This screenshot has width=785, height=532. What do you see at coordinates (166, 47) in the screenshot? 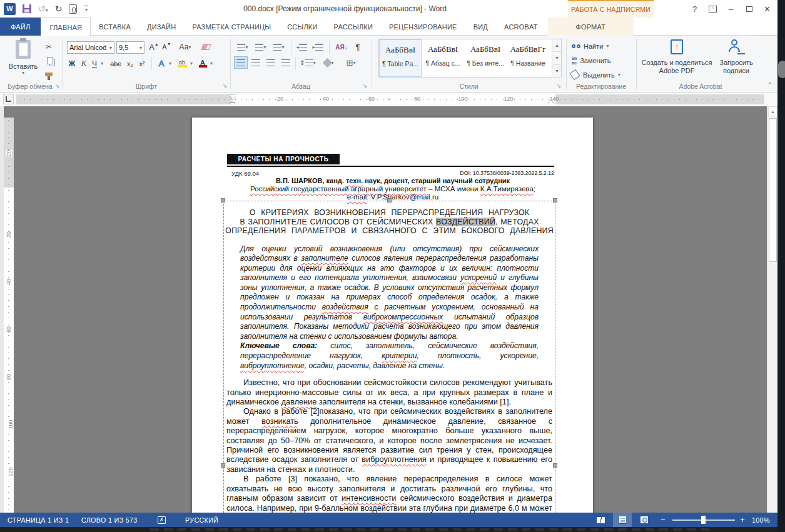
I see `shrink-font-button: А▼` at bounding box center [166, 47].